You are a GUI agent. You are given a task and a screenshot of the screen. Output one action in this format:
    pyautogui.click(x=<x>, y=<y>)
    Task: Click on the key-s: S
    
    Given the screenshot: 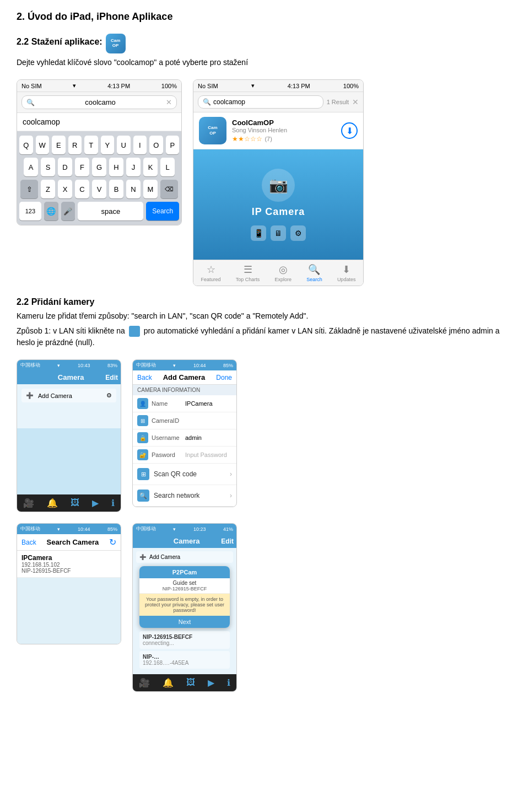 What is the action you would take?
    pyautogui.click(x=48, y=167)
    